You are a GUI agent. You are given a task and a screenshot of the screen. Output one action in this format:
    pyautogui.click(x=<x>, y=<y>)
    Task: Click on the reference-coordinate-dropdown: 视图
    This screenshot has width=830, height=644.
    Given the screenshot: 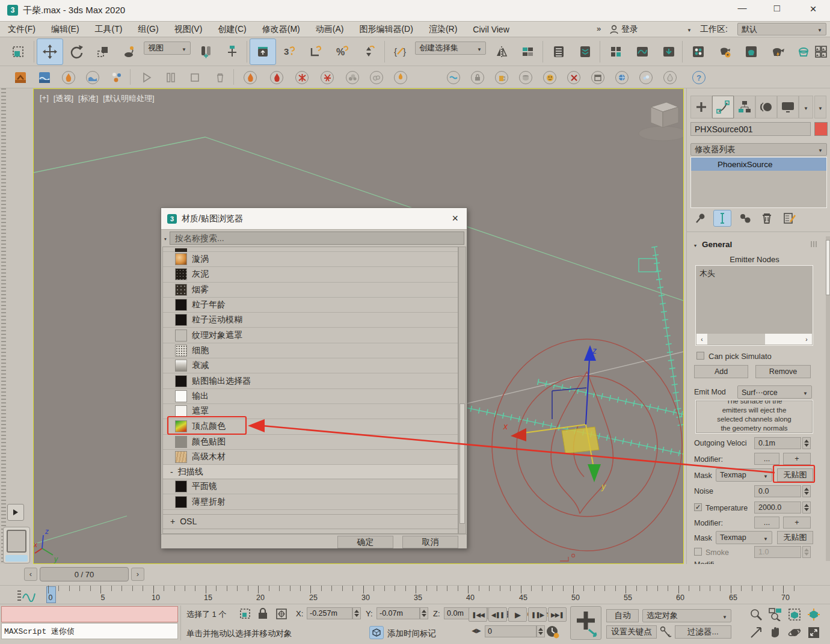 What is the action you would take?
    pyautogui.click(x=167, y=48)
    